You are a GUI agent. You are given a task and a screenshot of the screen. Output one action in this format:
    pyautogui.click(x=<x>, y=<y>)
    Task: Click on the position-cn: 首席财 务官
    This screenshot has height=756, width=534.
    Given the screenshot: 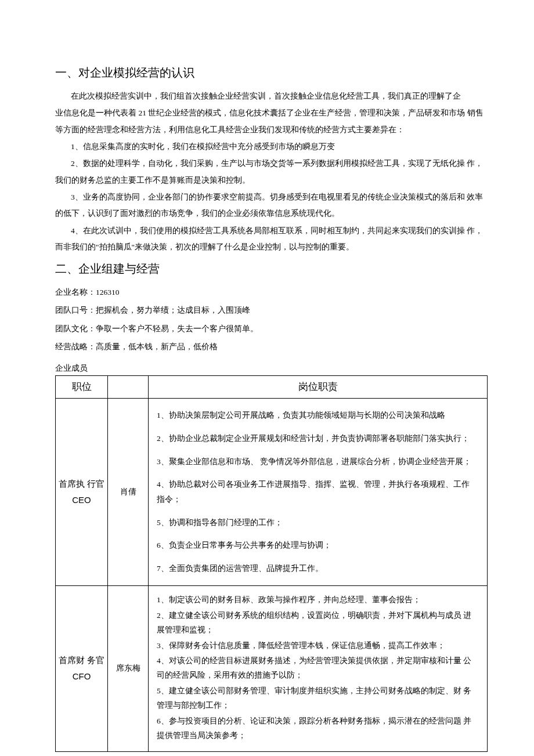 What is the action you would take?
    pyautogui.click(x=81, y=660)
    